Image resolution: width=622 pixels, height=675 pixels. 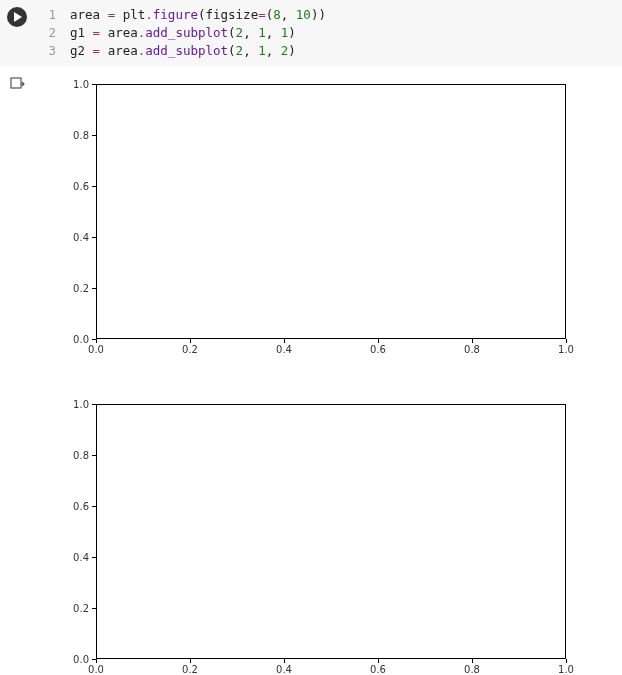 I want to click on code-editor: area = plt.figure(figsize=(8, 10))g1 = a…, so click(x=339, y=32).